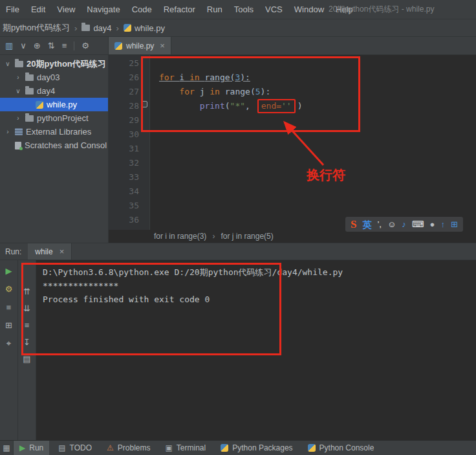  Describe the element at coordinates (38, 9) in the screenshot. I see `menu-edit: Edit` at that location.